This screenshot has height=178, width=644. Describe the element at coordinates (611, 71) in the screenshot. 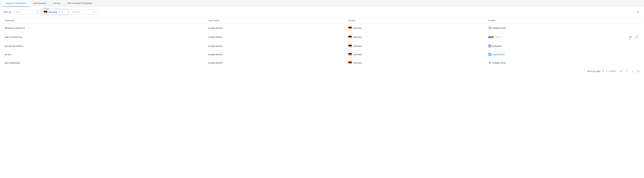

I see `page-range-info: 1 – 5 of 12` at that location.